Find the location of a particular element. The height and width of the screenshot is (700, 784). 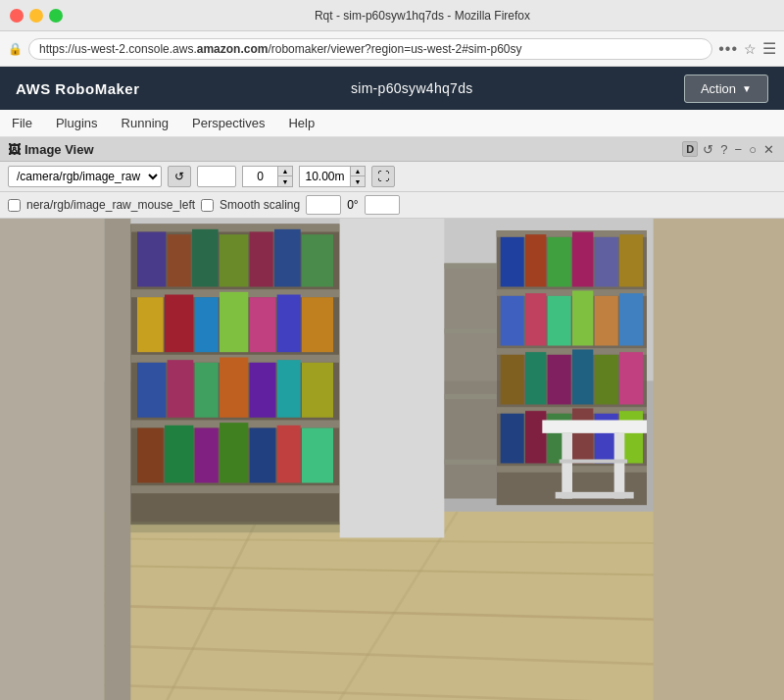

mouse-left-label: nera/rgb/image_raw_mouse_left is located at coordinates (111, 205).